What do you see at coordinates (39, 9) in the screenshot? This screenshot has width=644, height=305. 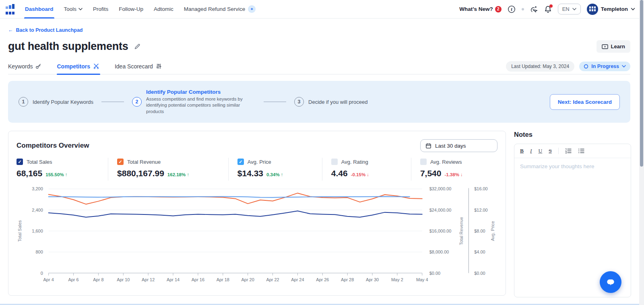 I see `nav-item-dashboard: Dashboard` at bounding box center [39, 9].